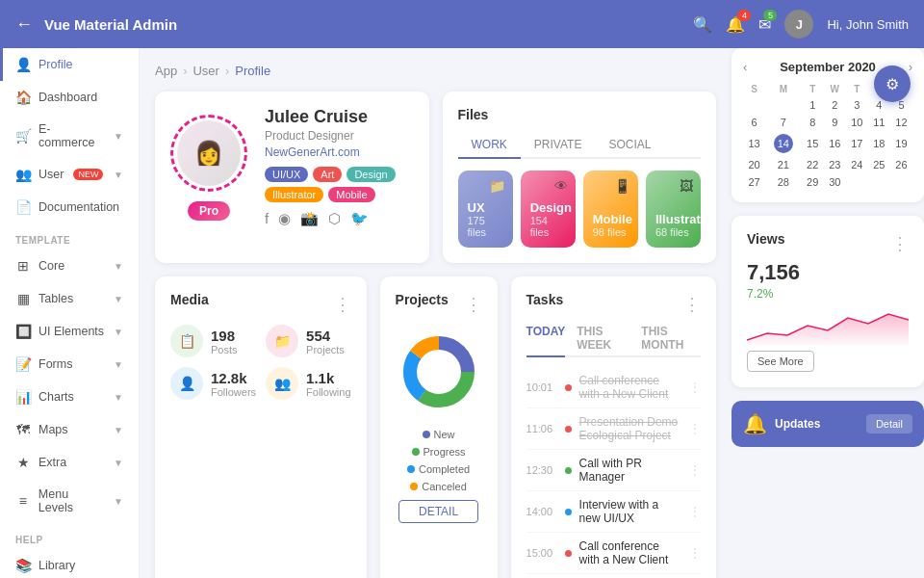  I want to click on cal-cell: 24, so click(857, 165).